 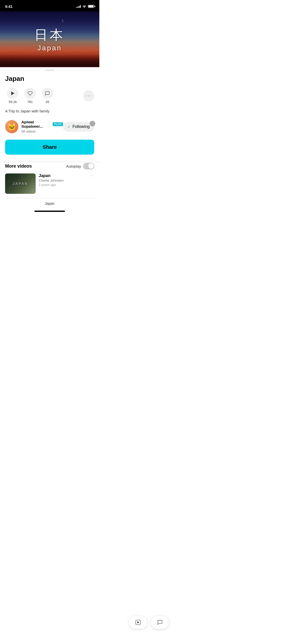 I want to click on hero-text: 日本 Japan, so click(x=50, y=39).